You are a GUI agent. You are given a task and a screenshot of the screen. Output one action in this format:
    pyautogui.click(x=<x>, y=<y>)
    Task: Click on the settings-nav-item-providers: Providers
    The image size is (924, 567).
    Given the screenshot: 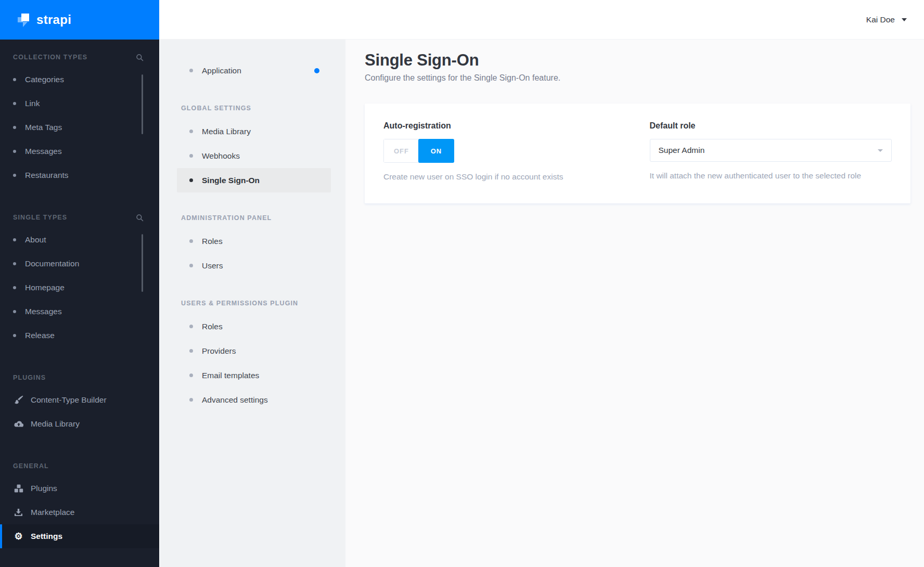 What is the action you would take?
    pyautogui.click(x=254, y=351)
    